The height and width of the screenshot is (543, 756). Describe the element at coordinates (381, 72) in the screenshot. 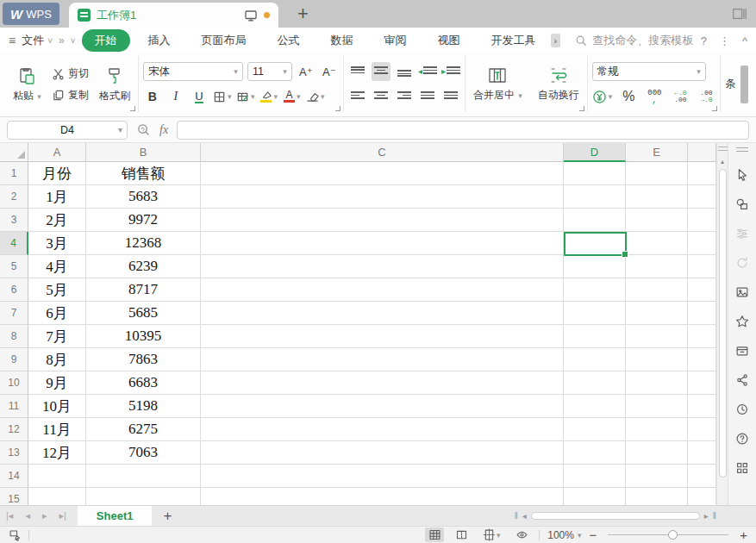

I see `align-middle-button` at that location.